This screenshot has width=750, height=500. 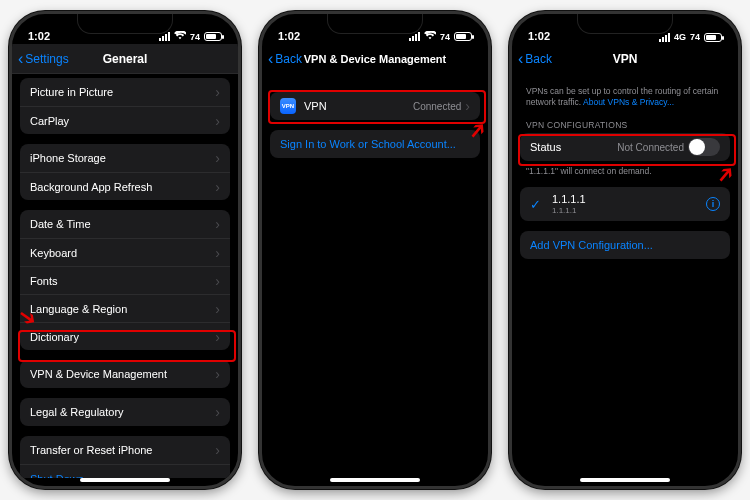 What do you see at coordinates (536, 204) in the screenshot?
I see `check-icon: ✓` at bounding box center [536, 204].